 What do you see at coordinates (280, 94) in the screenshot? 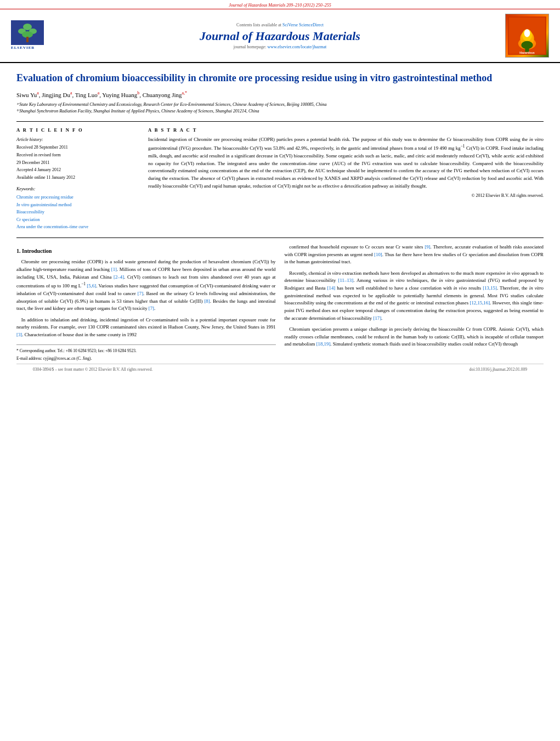
I see `authors: Siwu Yua, Jingjing Dua, Ting Luoa, Yuyin…` at bounding box center [280, 94].